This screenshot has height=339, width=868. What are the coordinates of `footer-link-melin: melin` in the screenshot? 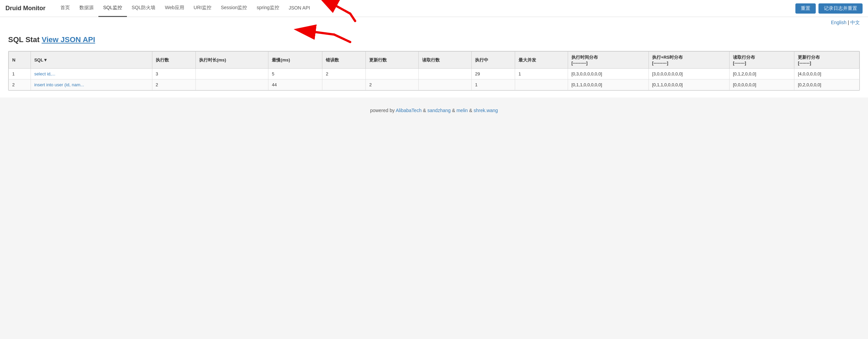 It's located at (462, 110).